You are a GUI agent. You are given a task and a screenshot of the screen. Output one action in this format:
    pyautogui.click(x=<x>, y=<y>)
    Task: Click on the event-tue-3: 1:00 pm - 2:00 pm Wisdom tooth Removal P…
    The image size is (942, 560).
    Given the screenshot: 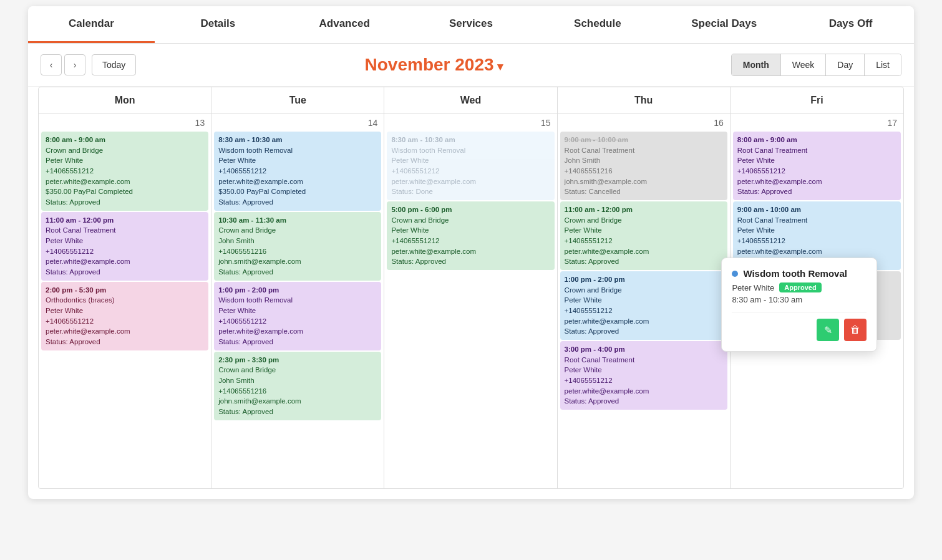 What is the action you would take?
    pyautogui.click(x=298, y=316)
    